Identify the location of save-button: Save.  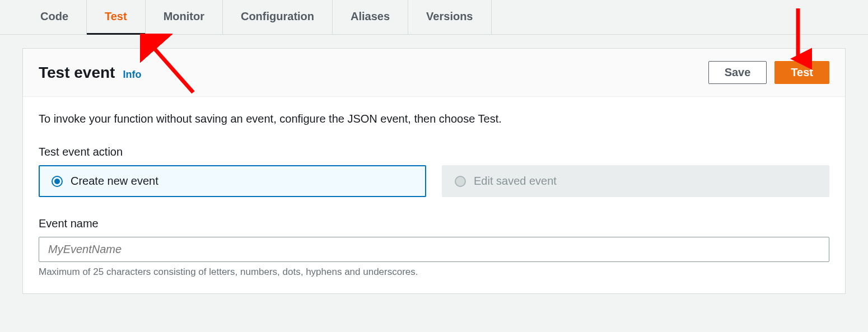
(738, 73).